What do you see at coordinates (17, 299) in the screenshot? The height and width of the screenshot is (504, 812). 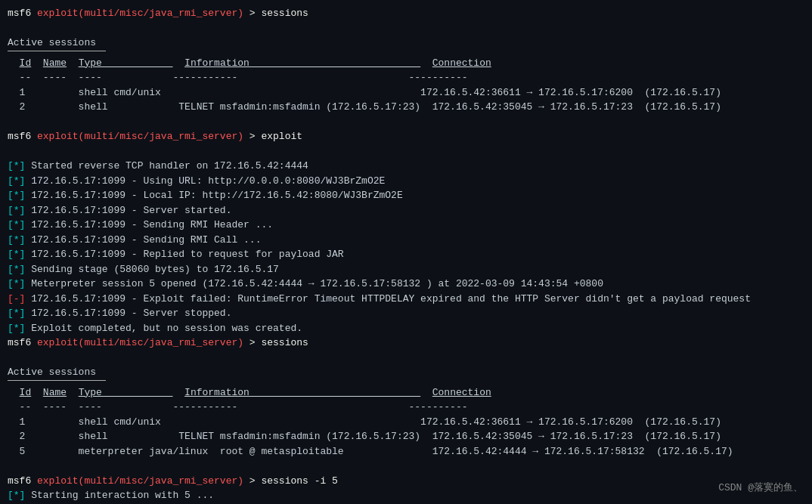 I see `error-marker-1: [-]` at bounding box center [17, 299].